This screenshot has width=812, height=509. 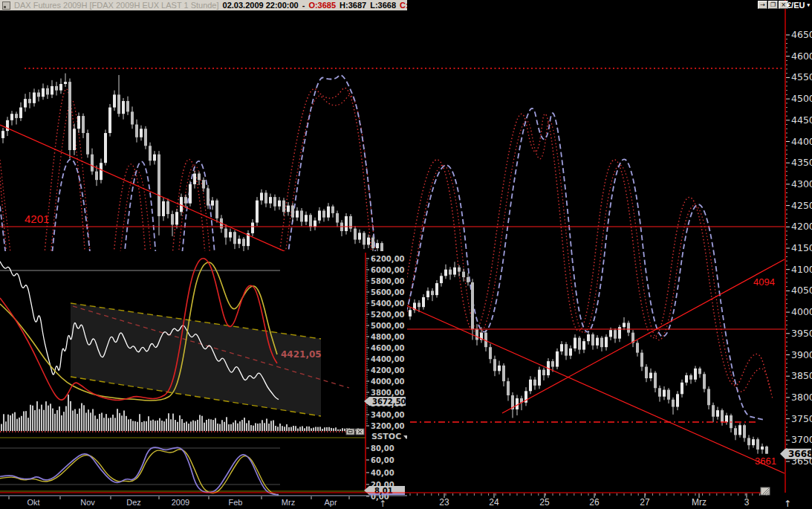 What do you see at coordinates (802, 269) in the screenshot?
I see `svg-text: 4100` at bounding box center [802, 269].